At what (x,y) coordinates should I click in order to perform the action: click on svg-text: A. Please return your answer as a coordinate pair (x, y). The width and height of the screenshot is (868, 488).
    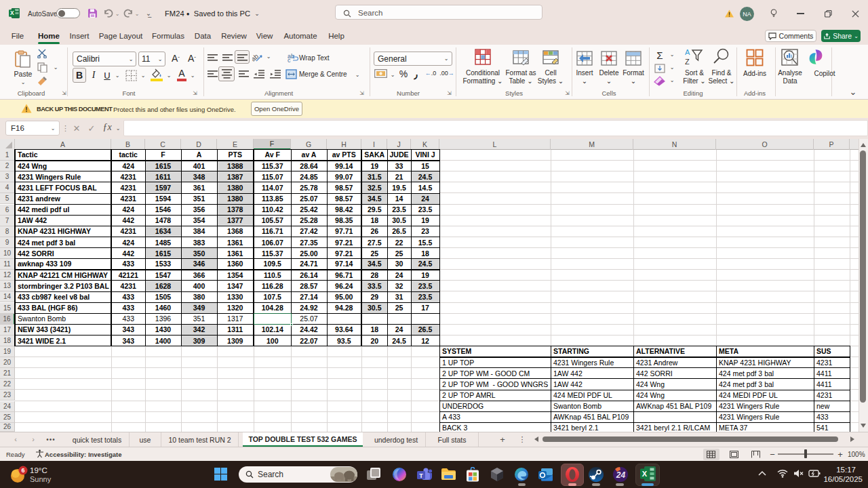
    Looking at the image, I should click on (688, 52).